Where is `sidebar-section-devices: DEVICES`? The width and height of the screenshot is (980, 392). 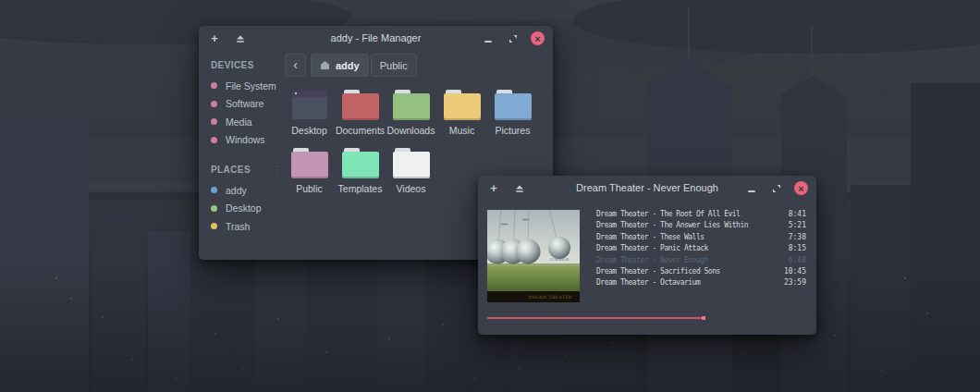 sidebar-section-devices: DEVICES is located at coordinates (246, 65).